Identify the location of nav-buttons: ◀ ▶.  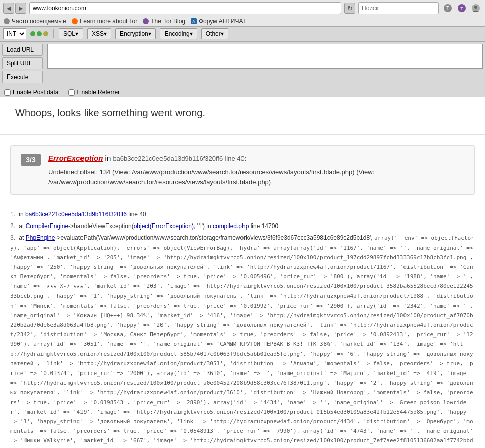
(15, 8).